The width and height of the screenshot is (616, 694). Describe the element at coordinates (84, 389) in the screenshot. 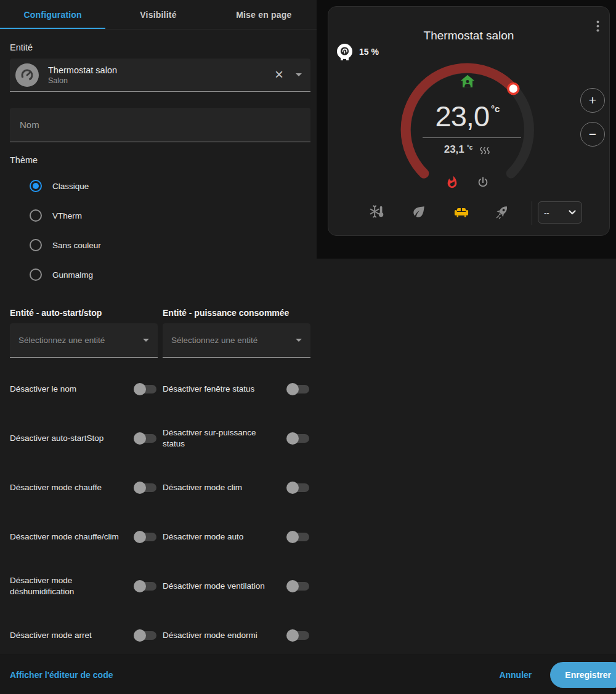

I see `toggle-row-disable-name: Désactiver le nom` at that location.